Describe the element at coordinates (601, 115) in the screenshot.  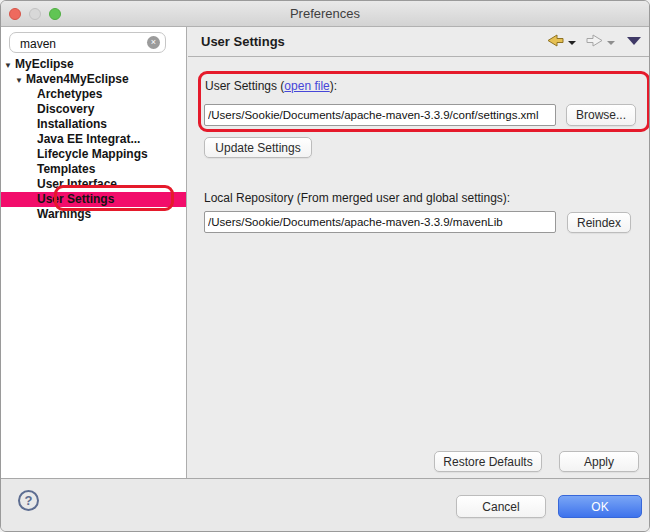
I see `browse-button: Browse...` at that location.